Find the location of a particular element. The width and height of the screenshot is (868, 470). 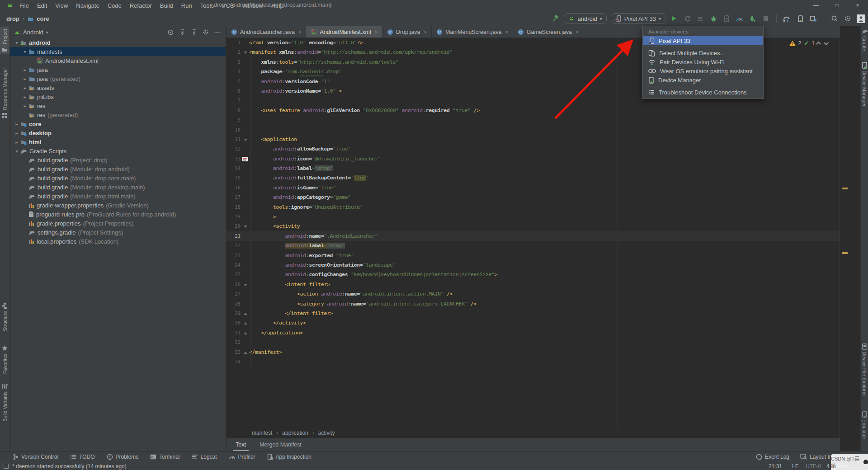

code-line-28: 28 <category android:name="android.inten… is located at coordinates (533, 304).